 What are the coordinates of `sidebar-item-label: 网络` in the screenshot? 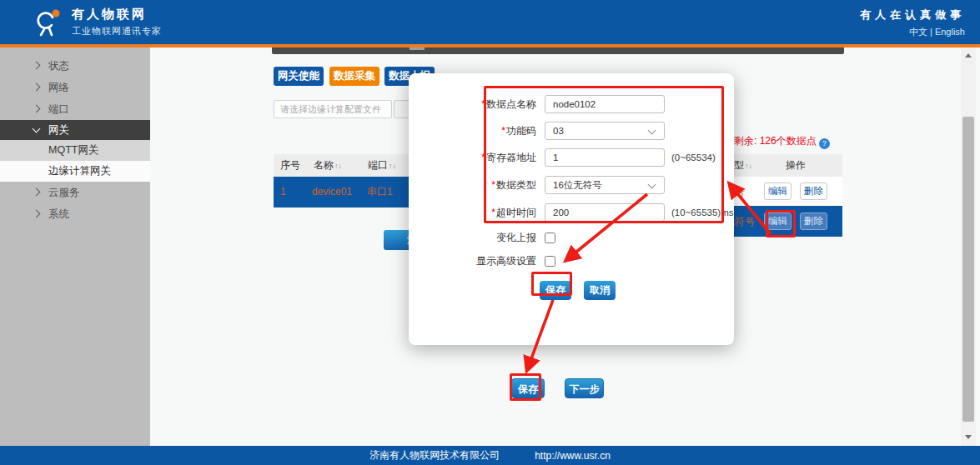 It's located at (58, 88).